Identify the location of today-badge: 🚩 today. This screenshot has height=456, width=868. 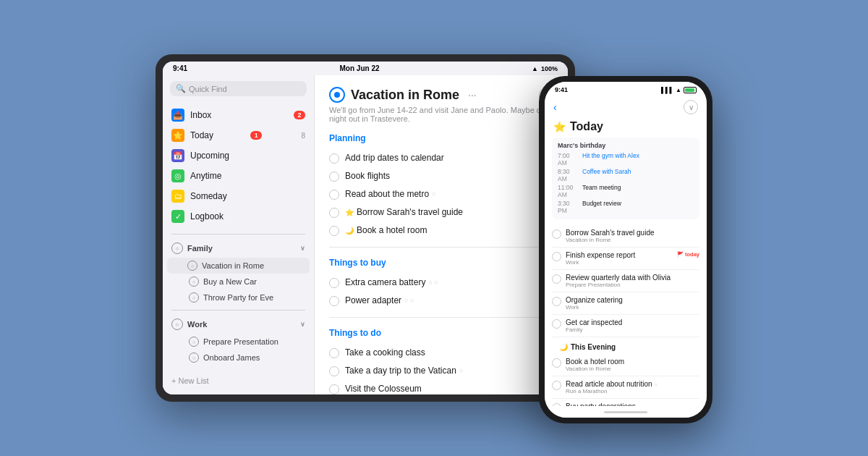
(689, 255).